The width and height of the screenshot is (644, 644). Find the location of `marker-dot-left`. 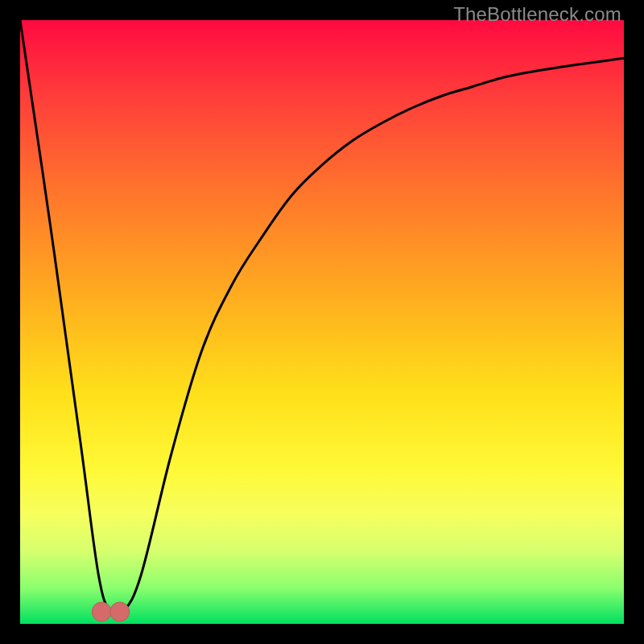

marker-dot-left is located at coordinates (101, 612).